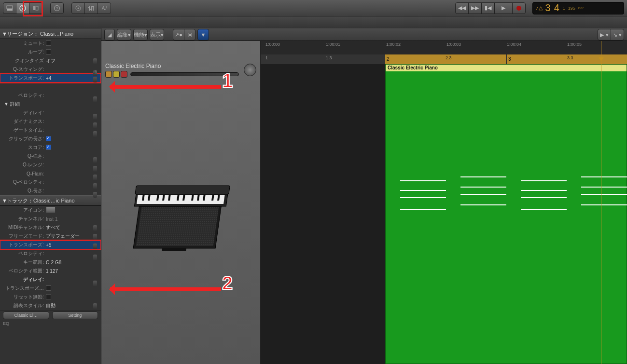 The width and height of the screenshot is (627, 364). What do you see at coordinates (124, 35) in the screenshot?
I see `edit-menu: 編集 ▾` at bounding box center [124, 35].